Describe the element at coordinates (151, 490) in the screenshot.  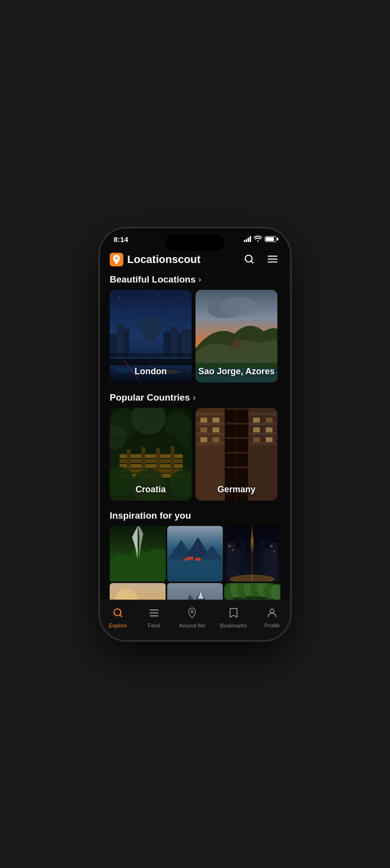
I see `croatia-label: Croatia` at that location.